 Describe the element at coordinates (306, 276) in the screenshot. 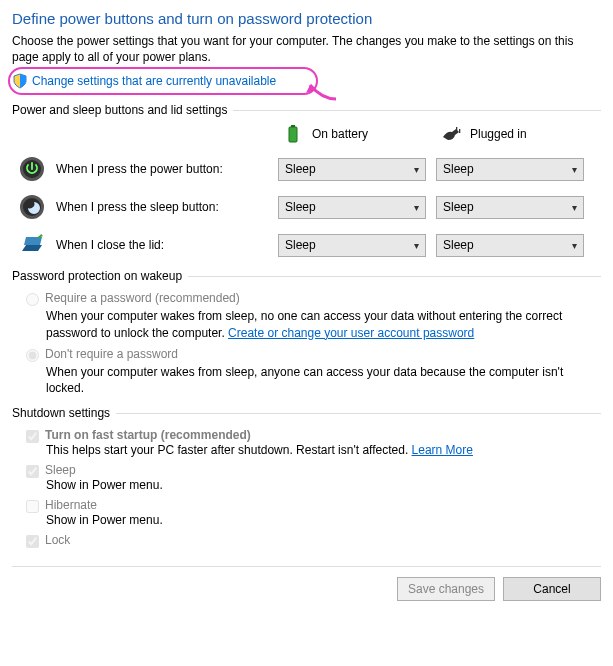

I see `section-password: Password protection on wakeup` at that location.